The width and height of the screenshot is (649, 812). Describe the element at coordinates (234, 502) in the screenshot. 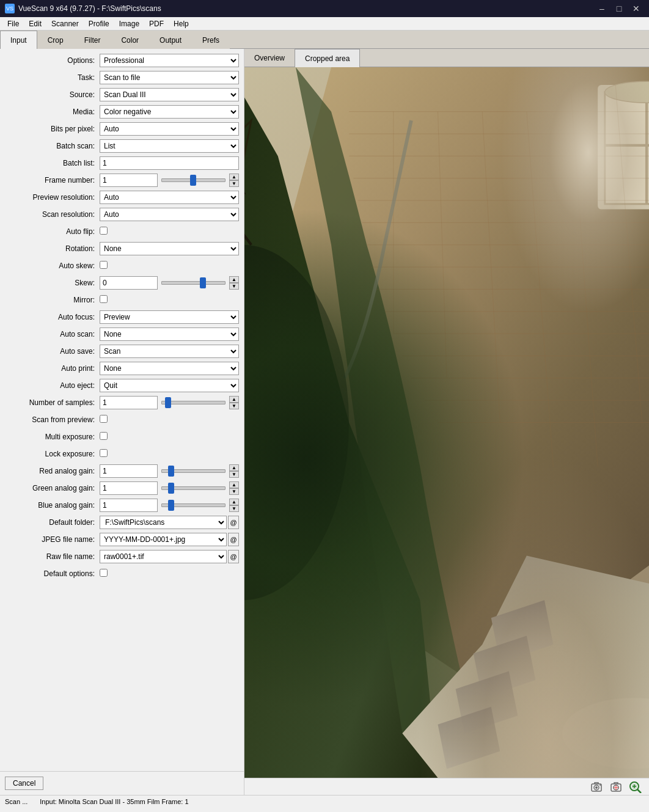

I see `blue-gain-spin-up: ▲` at that location.